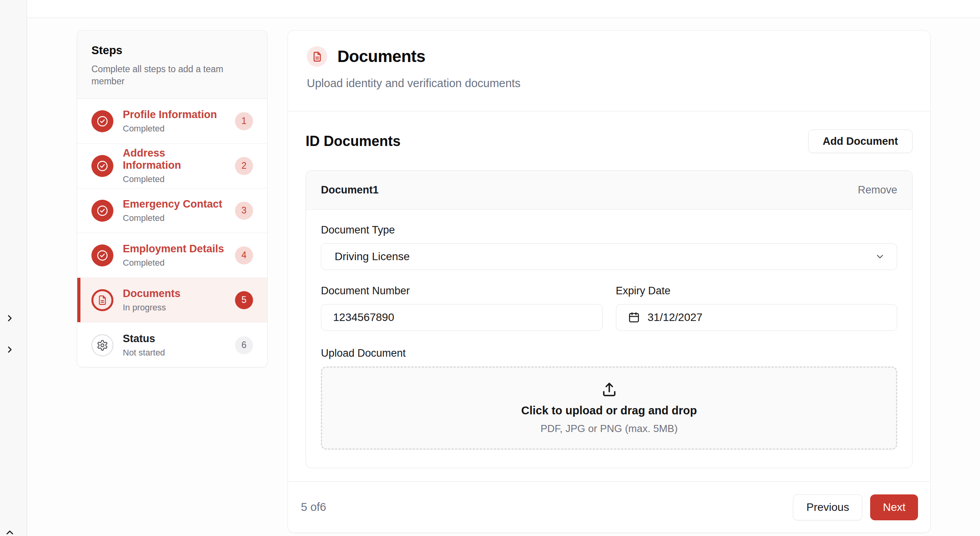 The width and height of the screenshot is (980, 536). I want to click on step-label: Employment Details, so click(174, 249).